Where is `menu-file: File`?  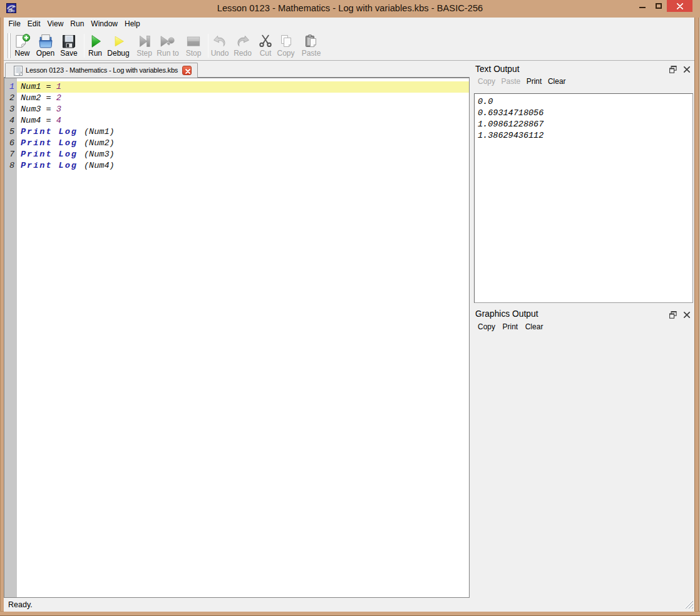
menu-file: File is located at coordinates (14, 24).